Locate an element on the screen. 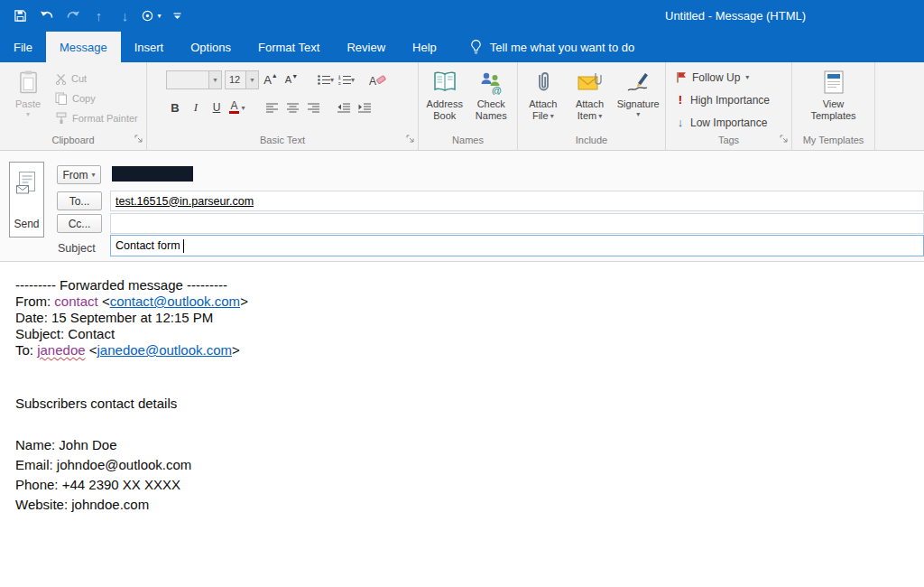 The width and height of the screenshot is (924, 587). tab-review: Review is located at coordinates (366, 47).